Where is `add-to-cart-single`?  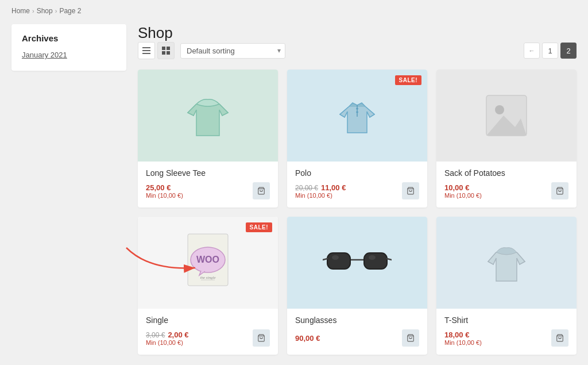
add-to-cart-single is located at coordinates (261, 338).